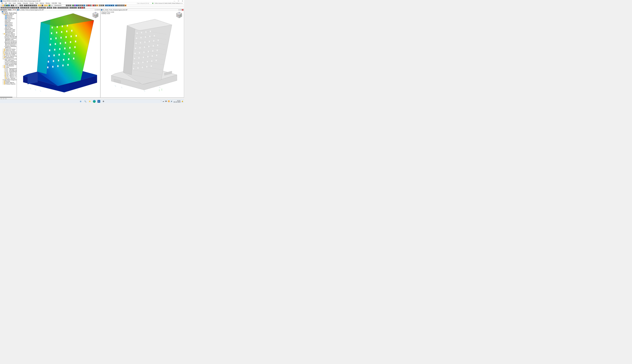  I want to click on tree-root: RFEM, so click(8, 12).